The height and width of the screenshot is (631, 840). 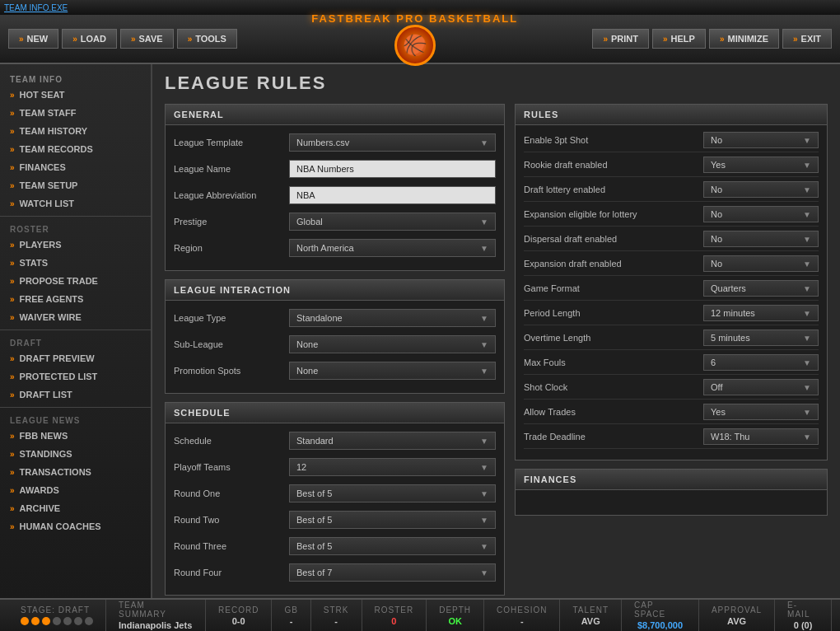 I want to click on promotion-spots-dropdown: None ▼, so click(x=392, y=371).